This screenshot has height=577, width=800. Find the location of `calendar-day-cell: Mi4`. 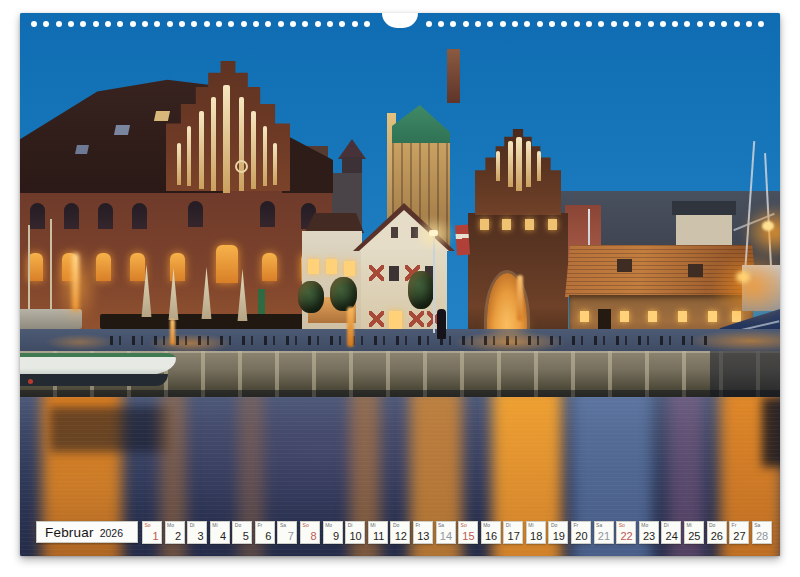

calendar-day-cell: Mi4 is located at coordinates (220, 532).